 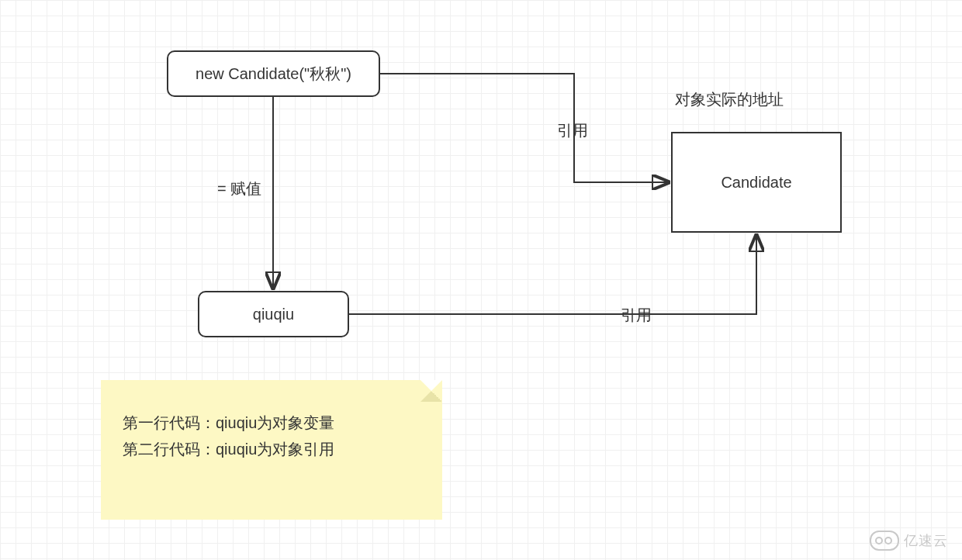 What do you see at coordinates (273, 74) in the screenshot?
I see `node-new-candidate: new Candidate("秋秋")` at bounding box center [273, 74].